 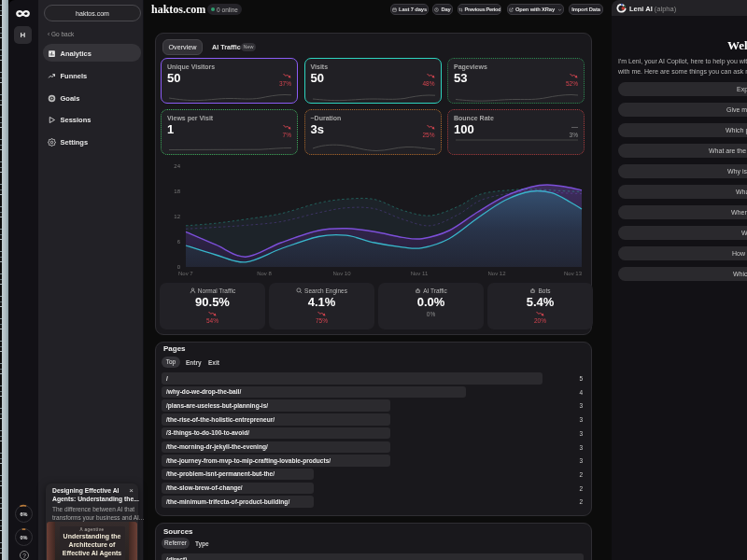 What do you see at coordinates (177, 191) in the screenshot?
I see `svg-text: 18` at bounding box center [177, 191].